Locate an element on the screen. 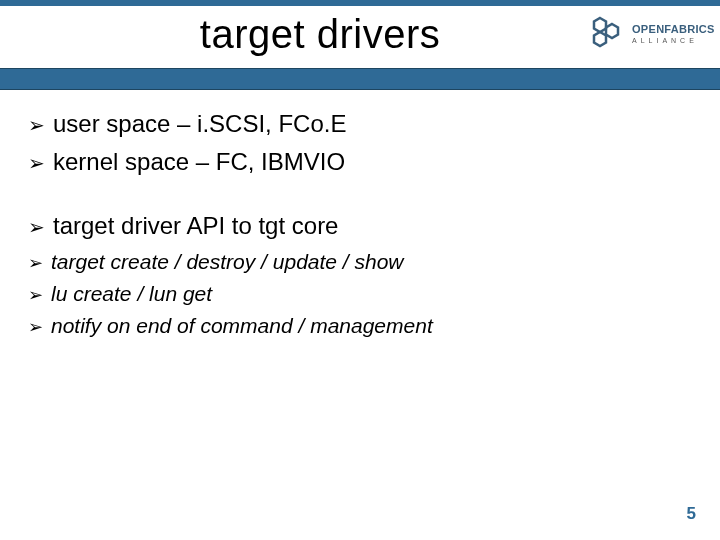 This screenshot has height=540, width=720. page-number: 5 is located at coordinates (692, 514).